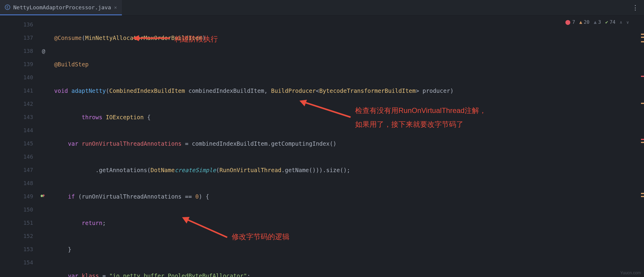  Describe the element at coordinates (27, 130) in the screenshot. I see `line-number: 144` at that location.